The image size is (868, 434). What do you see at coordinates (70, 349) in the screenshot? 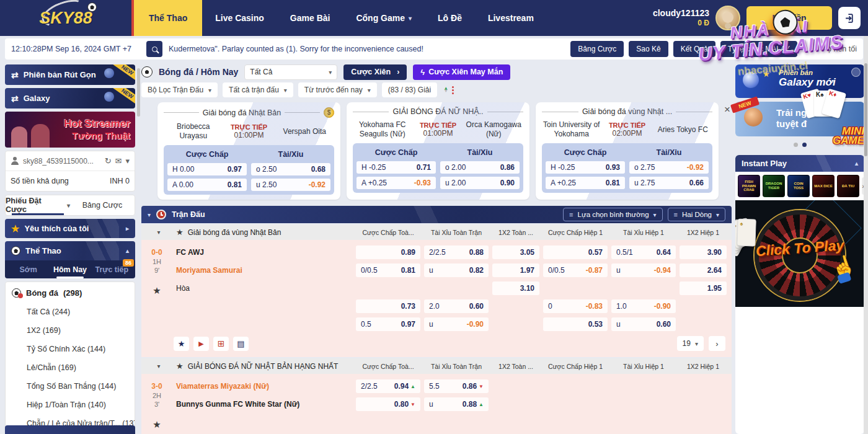
I see `market-item-2: Tỷ Số Chính Xác (144)` at bounding box center [70, 349].